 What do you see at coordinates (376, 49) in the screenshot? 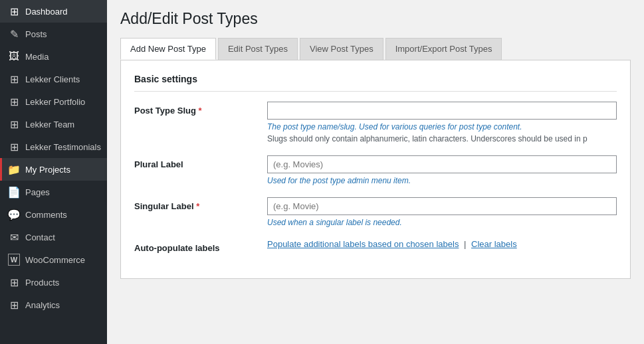
I see `tabs-bar: Add New Post Type Edit Post Types View P…` at bounding box center [376, 49].